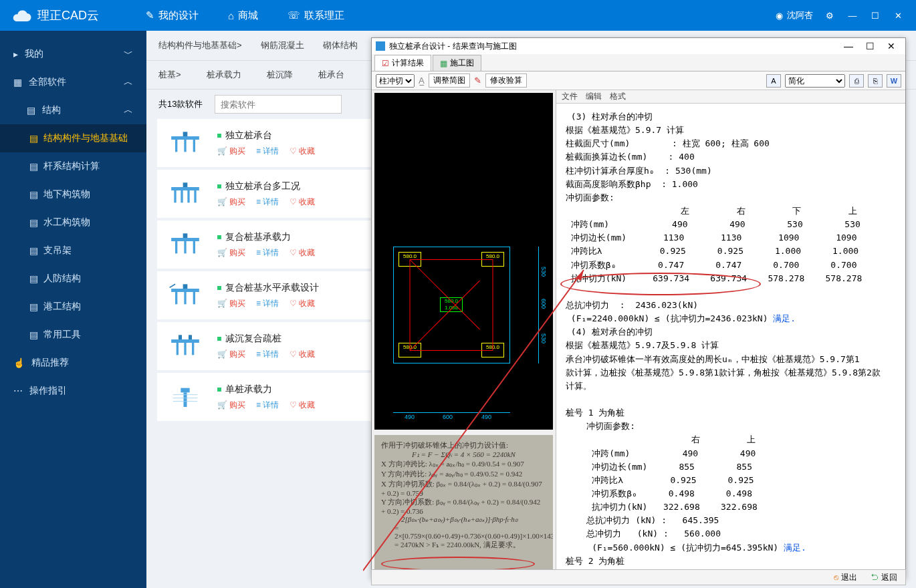 The height and width of the screenshot is (588, 916). What do you see at coordinates (594, 96) in the screenshot?
I see `menu-edit: 编辑` at bounding box center [594, 96].